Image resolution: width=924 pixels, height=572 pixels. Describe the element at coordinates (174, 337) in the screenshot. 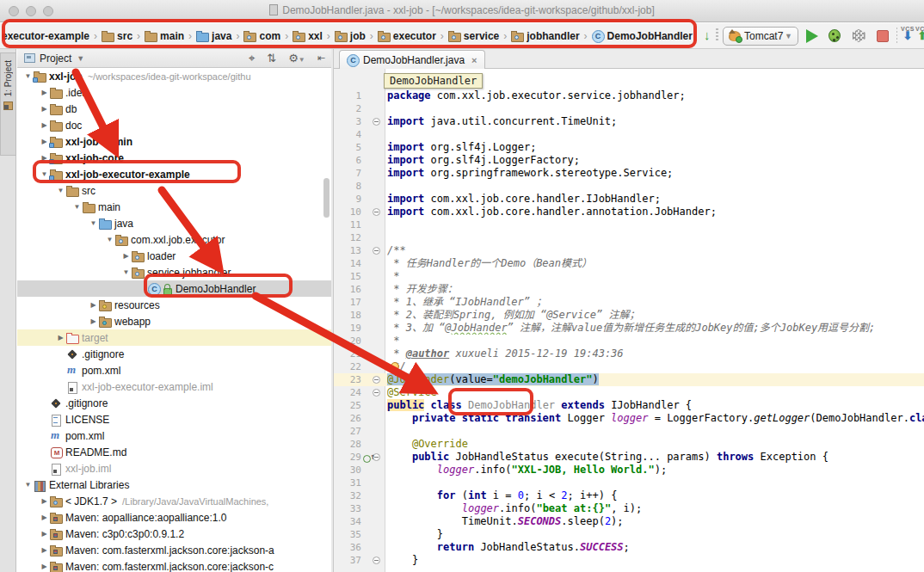

I see `tree-item-target: ▶target` at that location.